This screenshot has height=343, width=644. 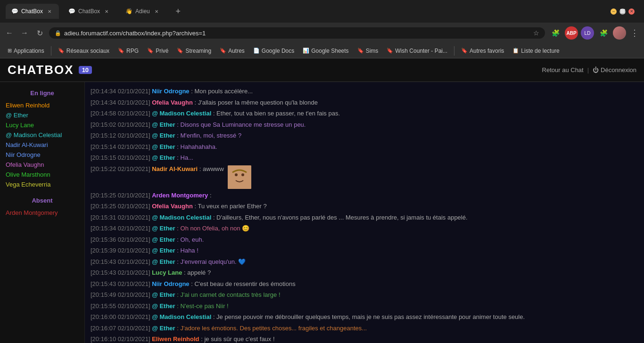 I want to click on msg-time: [20:16:07 02/10/2021], so click(x=121, y=328).